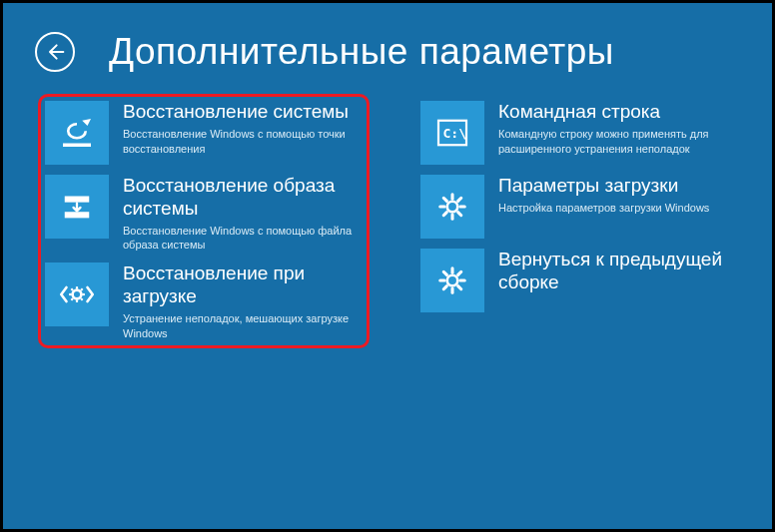 Image resolution: width=775 pixels, height=532 pixels. I want to click on command-prompt-icon: C:\, so click(452, 133).